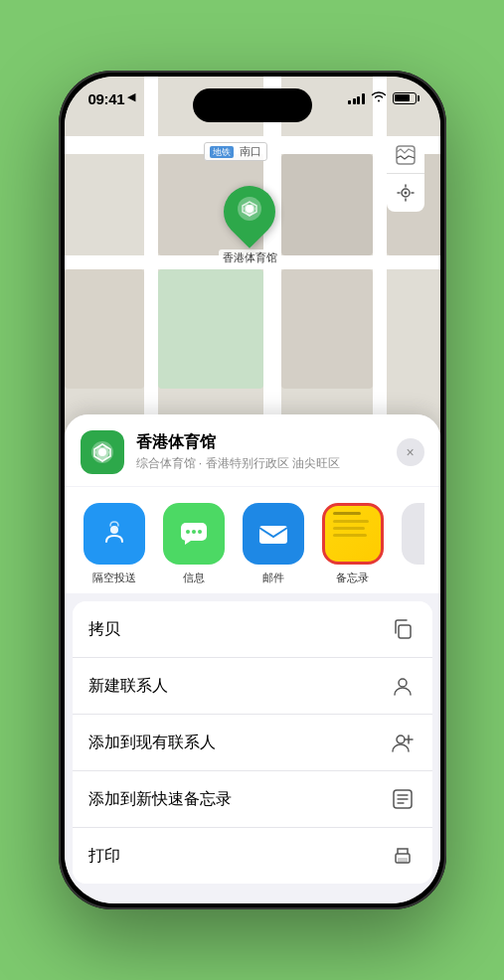  I want to click on action-new-contact: 新建联系人, so click(252, 686).